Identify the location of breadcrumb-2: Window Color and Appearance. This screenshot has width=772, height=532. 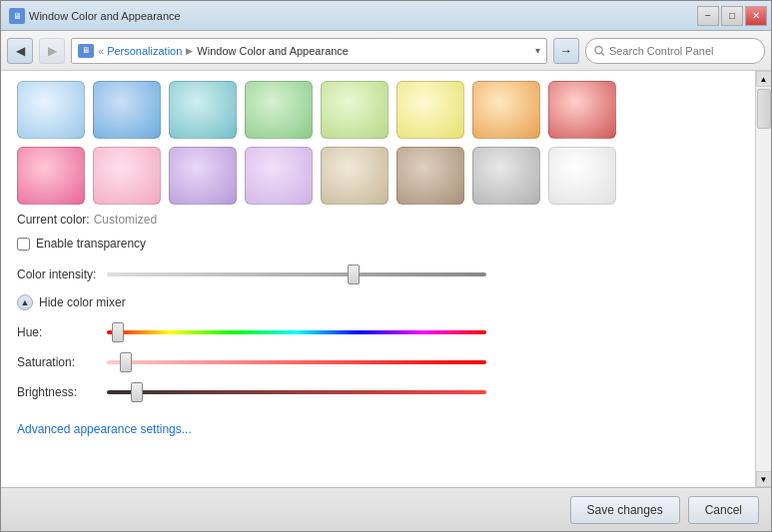
(273, 51).